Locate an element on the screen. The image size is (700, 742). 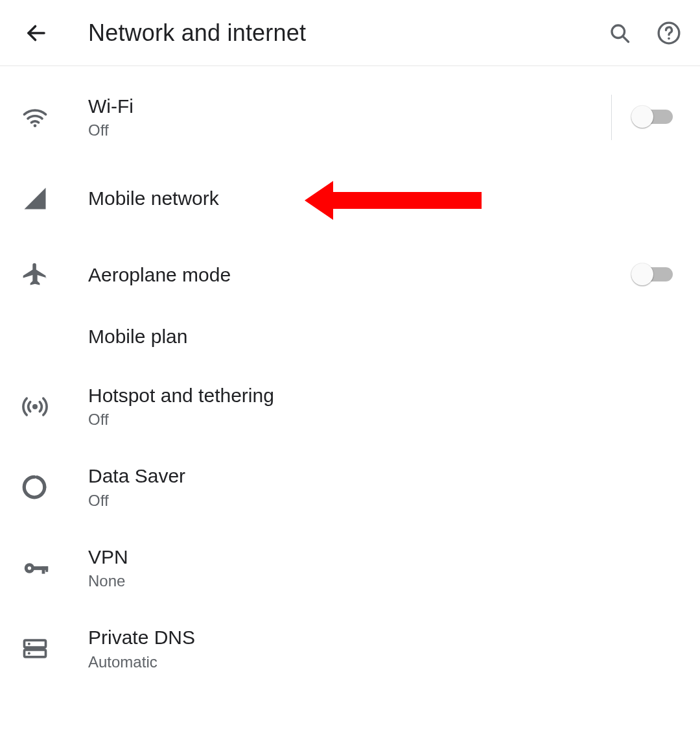
row-hotspot-sub: Off is located at coordinates (341, 420).